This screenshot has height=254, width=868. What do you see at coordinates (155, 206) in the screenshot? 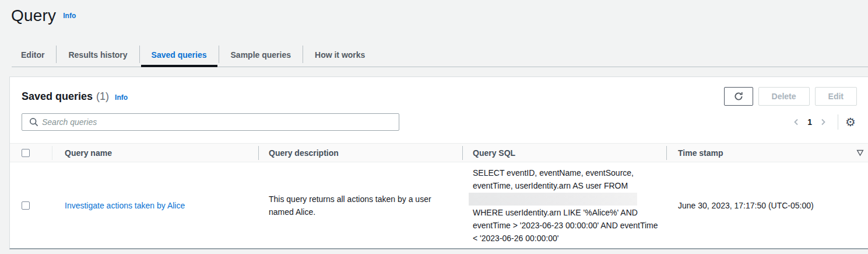
I see `query-name-cell: Investigate actions taken by Alice` at bounding box center [155, 206].